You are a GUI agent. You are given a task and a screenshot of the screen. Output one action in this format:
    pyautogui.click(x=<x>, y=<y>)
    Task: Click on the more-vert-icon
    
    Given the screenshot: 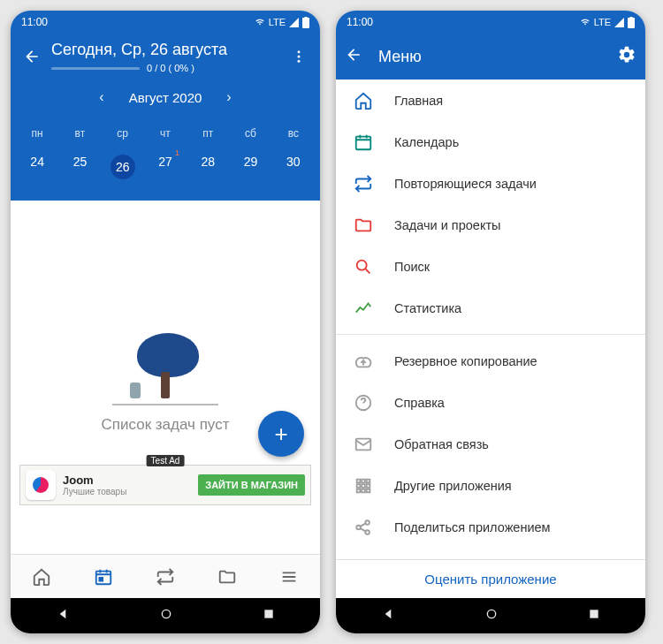 What is the action you would take?
    pyautogui.click(x=299, y=57)
    